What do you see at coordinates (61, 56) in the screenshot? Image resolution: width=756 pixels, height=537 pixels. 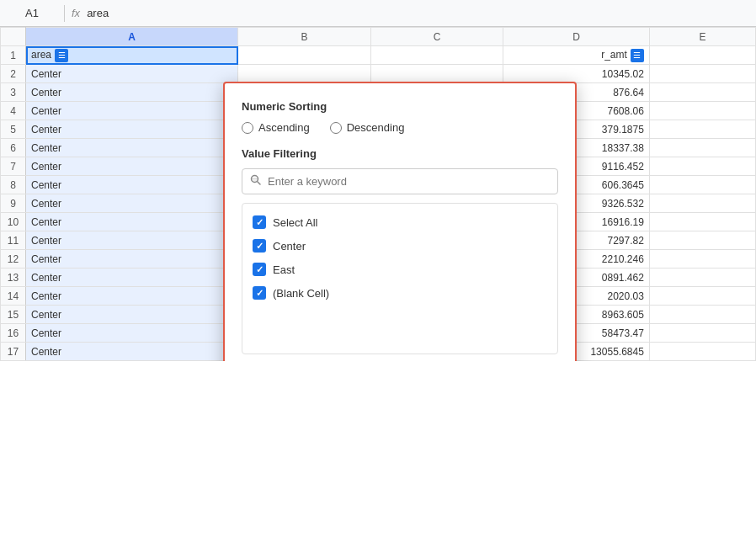 I see `filter-icon: ☰` at bounding box center [61, 56].